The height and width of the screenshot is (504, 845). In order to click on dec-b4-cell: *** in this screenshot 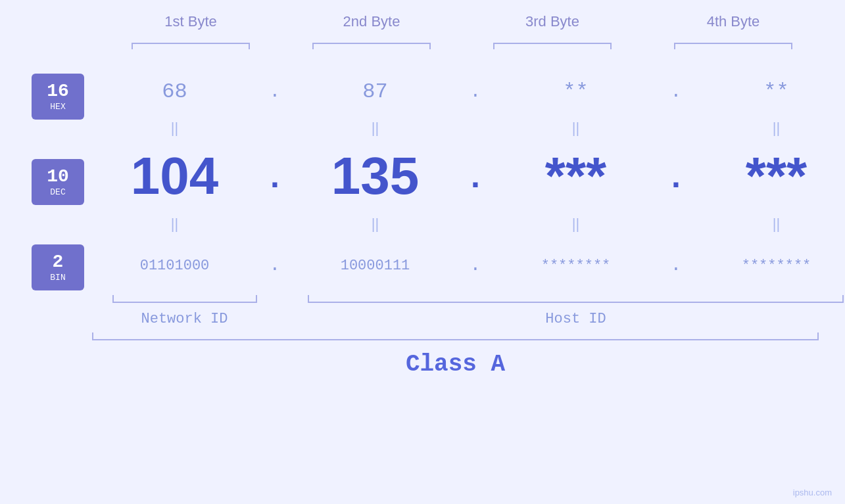, I will do `click(765, 176)`.